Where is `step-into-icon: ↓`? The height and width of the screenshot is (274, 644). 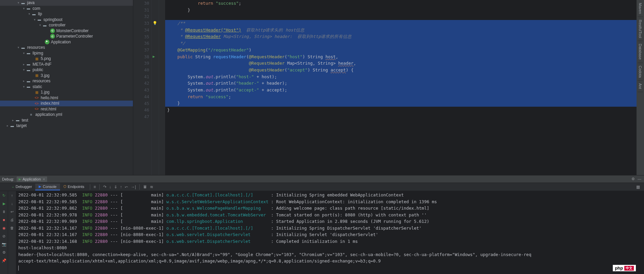 step-into-icon: ↓ is located at coordinates (110, 187).